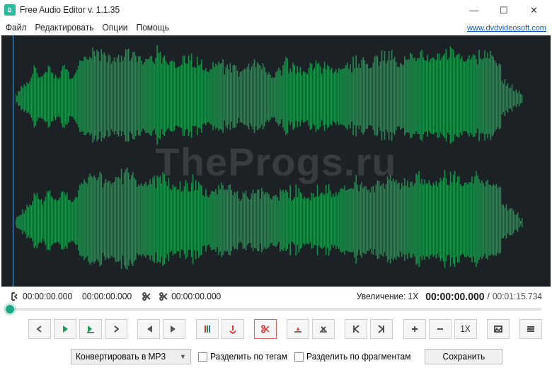 The image size is (552, 392). I want to click on menu-edit: Редактировать, so click(65, 28).